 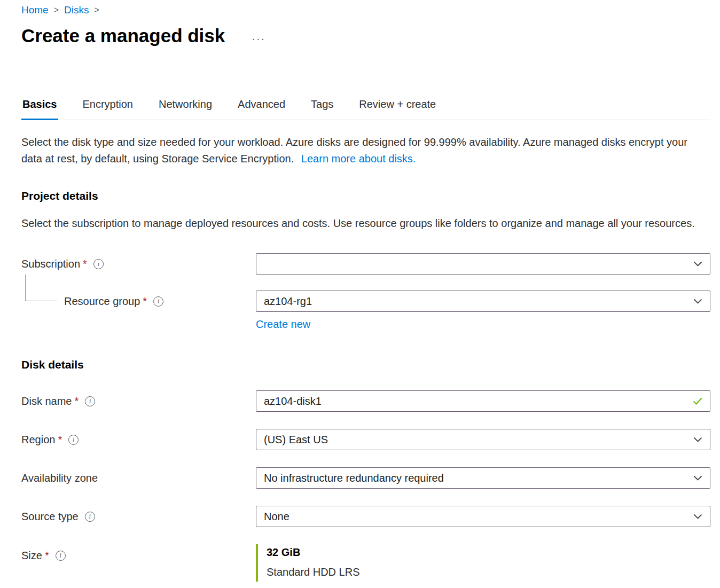 What do you see at coordinates (483, 301) in the screenshot?
I see `resource-group-dropdown: az104-rg1` at bounding box center [483, 301].